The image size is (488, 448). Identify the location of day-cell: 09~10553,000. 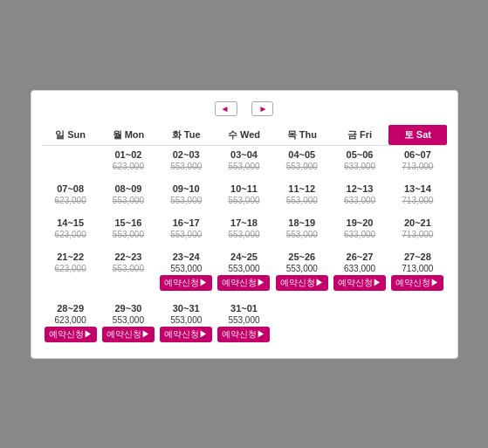
(186, 196).